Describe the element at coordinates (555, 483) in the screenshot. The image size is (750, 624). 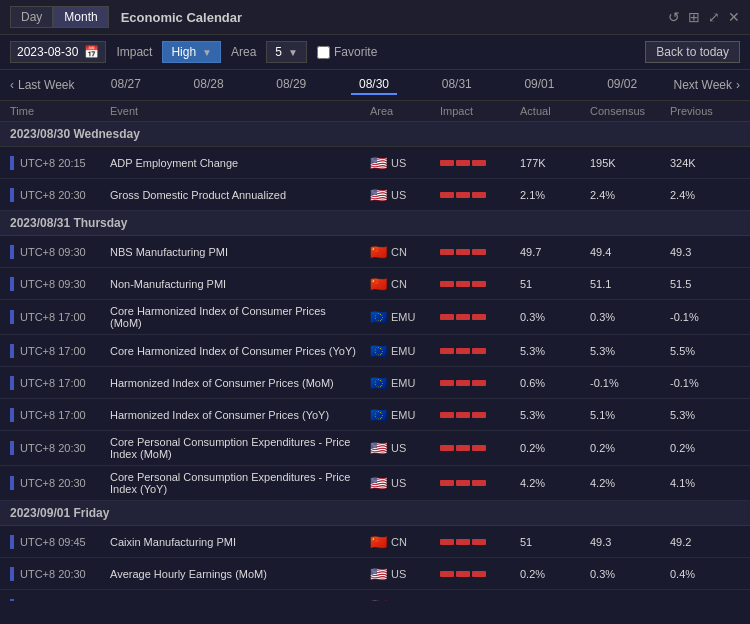
I see `actual-value: 4.2%` at that location.